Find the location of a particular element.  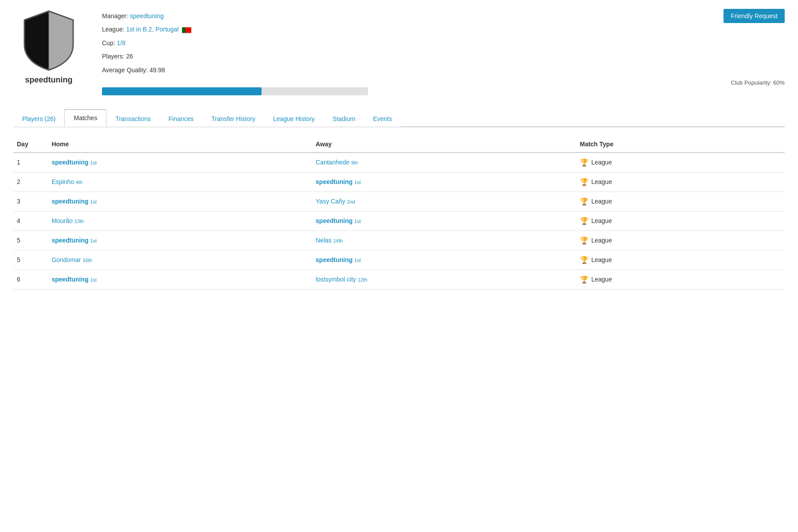

home-rank: 4th is located at coordinates (79, 182).